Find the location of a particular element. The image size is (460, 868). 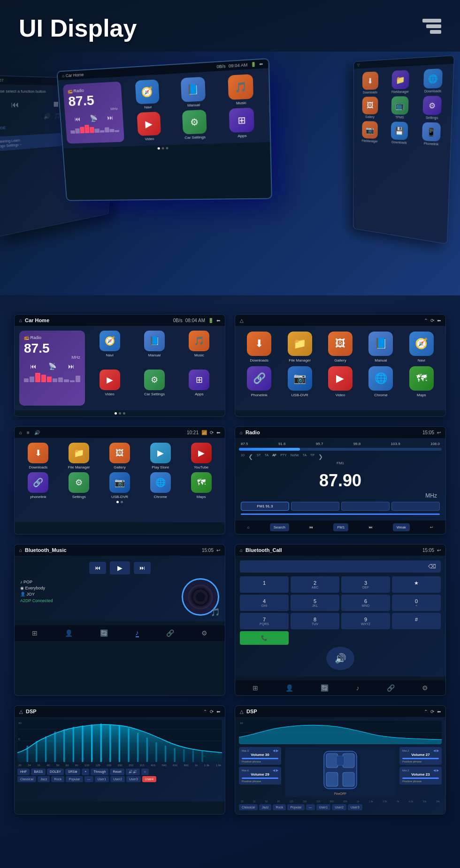

numpad-7: 7PQRS is located at coordinates (264, 621).